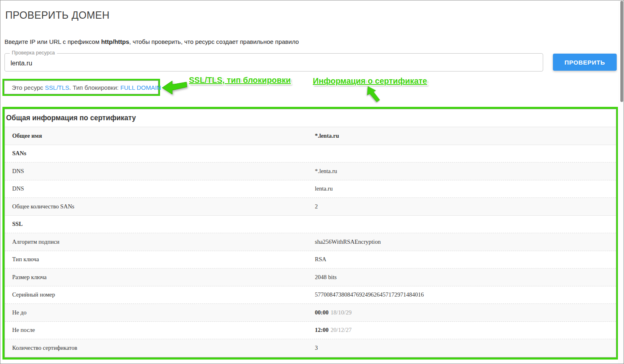  What do you see at coordinates (81, 87) in the screenshot?
I see `resource-status-box: Это ресурс SSL/TLS. Тип блокировки: FULL…` at bounding box center [81, 87].